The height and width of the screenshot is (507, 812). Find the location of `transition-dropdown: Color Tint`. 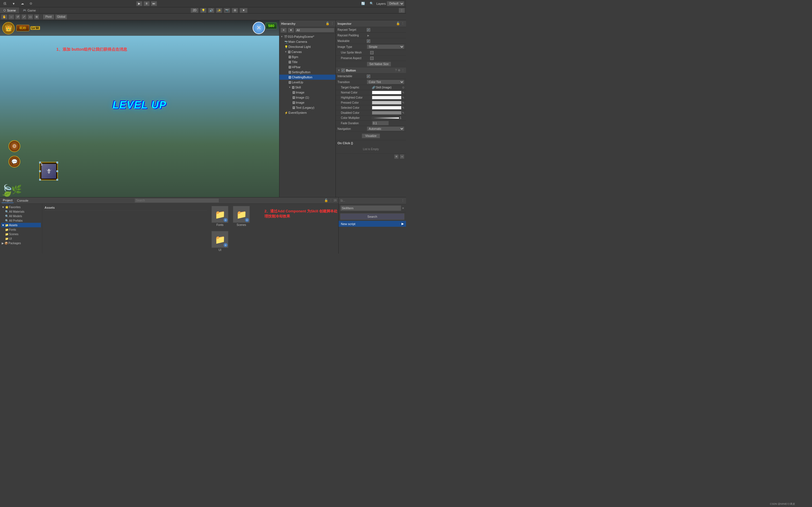

transition-dropdown: Color Tint is located at coordinates (386, 82).